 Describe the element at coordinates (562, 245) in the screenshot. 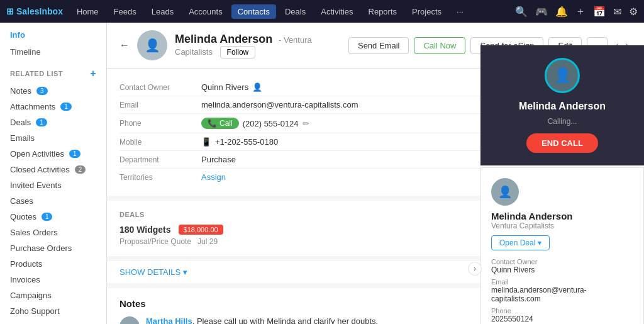

I see `contact-info-panel: 👤 Melinda Anderson Ventura Capitalists O…` at that location.